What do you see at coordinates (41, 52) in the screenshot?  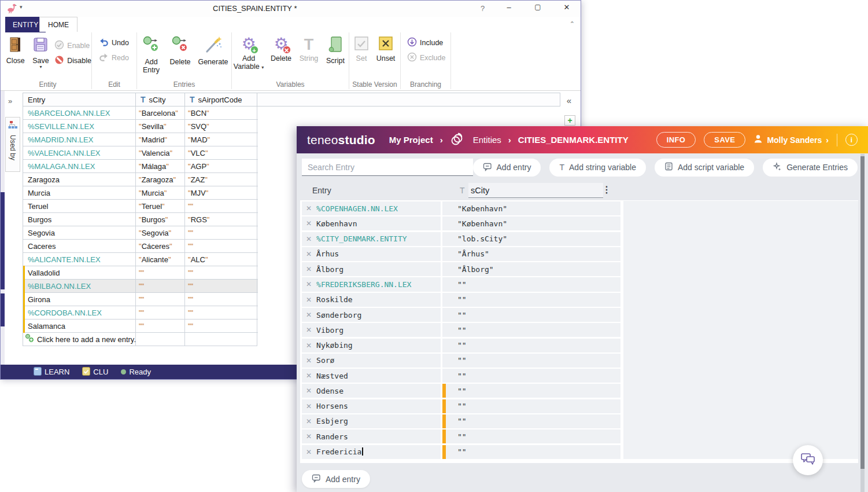 I see `save-button: Save ▾` at bounding box center [41, 52].